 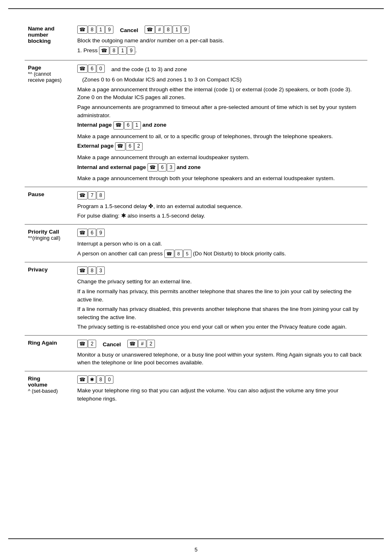 I want to click on feature-row: Privacy☎83Change the privacy setting for…, so click(x=196, y=299).